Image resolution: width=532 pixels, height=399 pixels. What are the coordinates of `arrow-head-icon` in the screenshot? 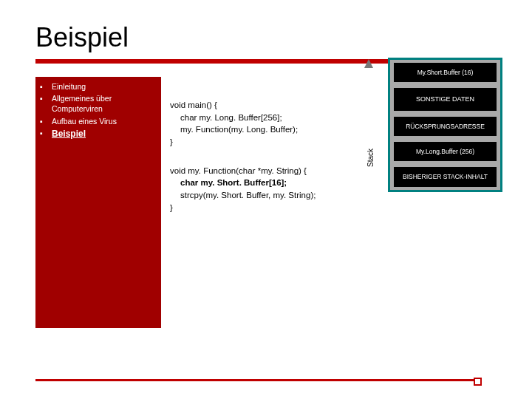 It's located at (369, 64).